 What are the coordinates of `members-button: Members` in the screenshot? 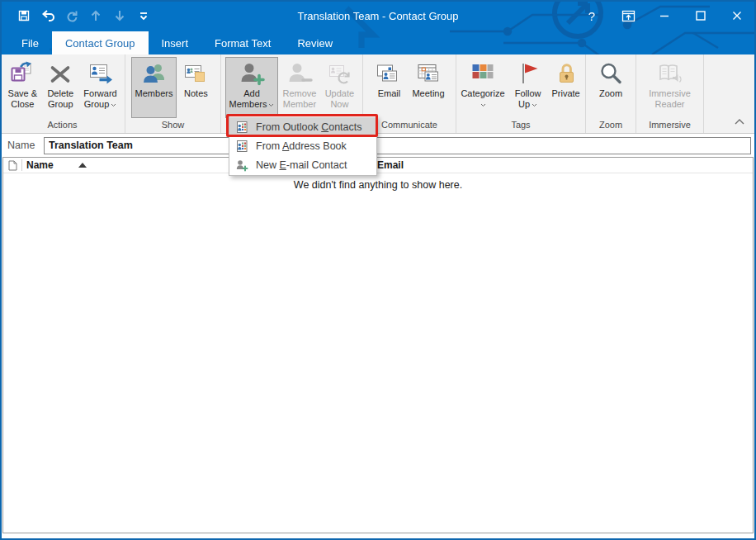 It's located at (154, 88).